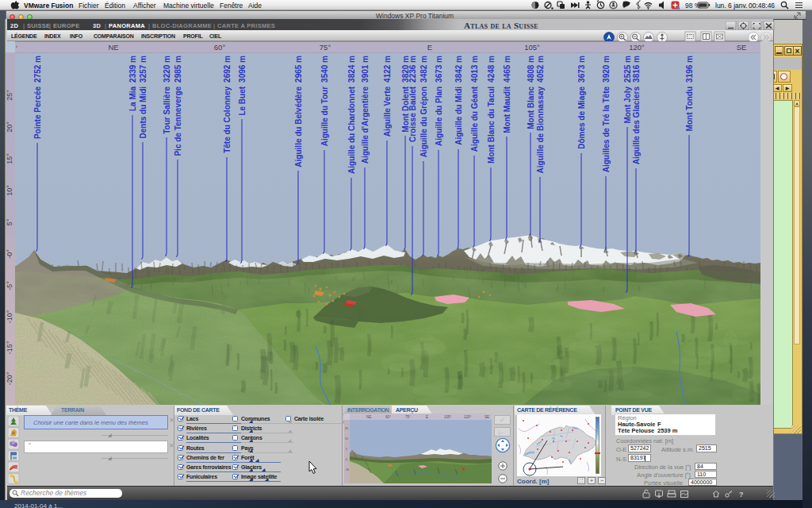 This screenshot has width=812, height=508. What do you see at coordinates (492, 110) in the screenshot?
I see `svg-text: Mont Blanc du Tacul 4248 m` at bounding box center [492, 110].